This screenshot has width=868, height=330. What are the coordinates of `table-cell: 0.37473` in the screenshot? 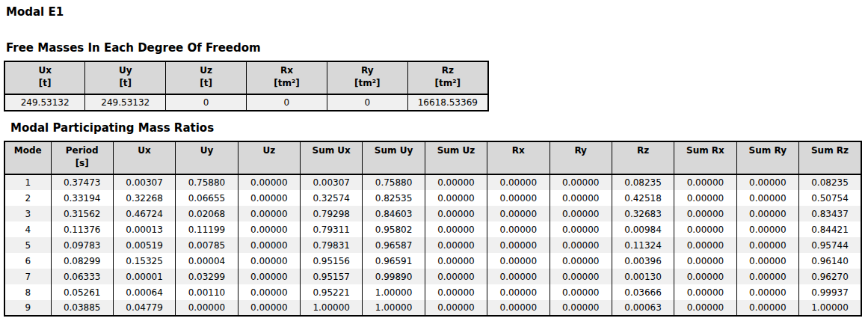 It's located at (82, 183).